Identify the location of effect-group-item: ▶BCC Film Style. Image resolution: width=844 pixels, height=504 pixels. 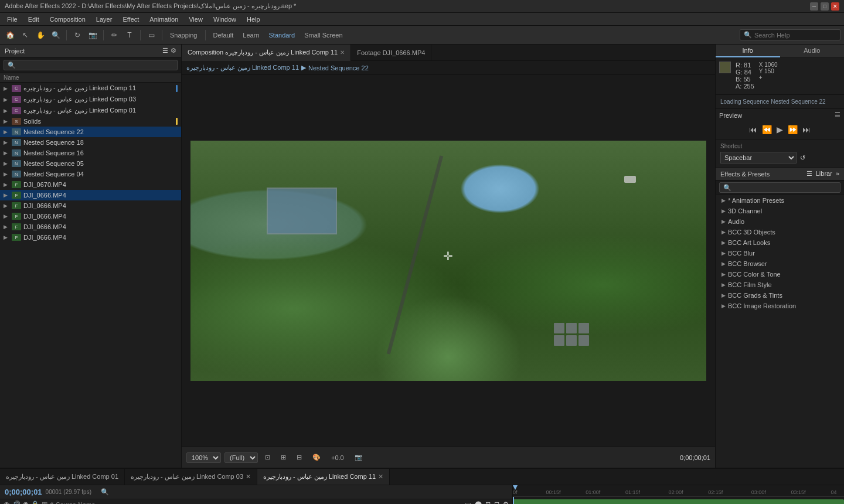
(780, 285).